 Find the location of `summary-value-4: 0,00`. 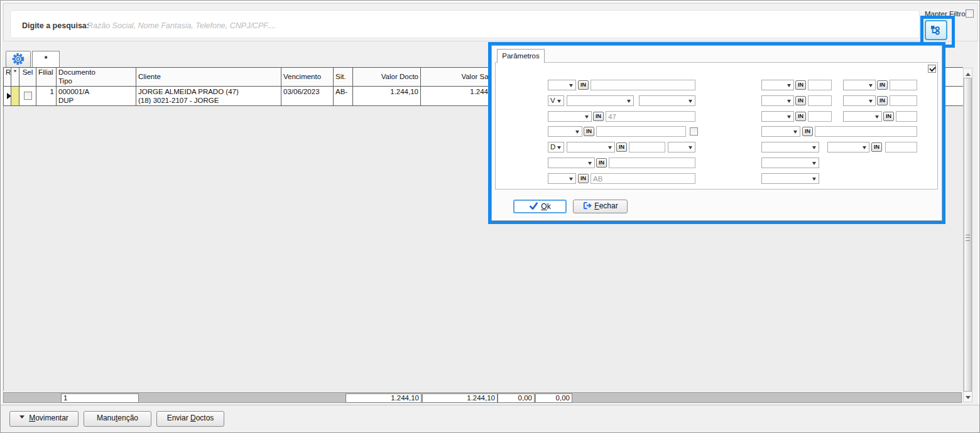

summary-value-4: 0,00 is located at coordinates (554, 398).